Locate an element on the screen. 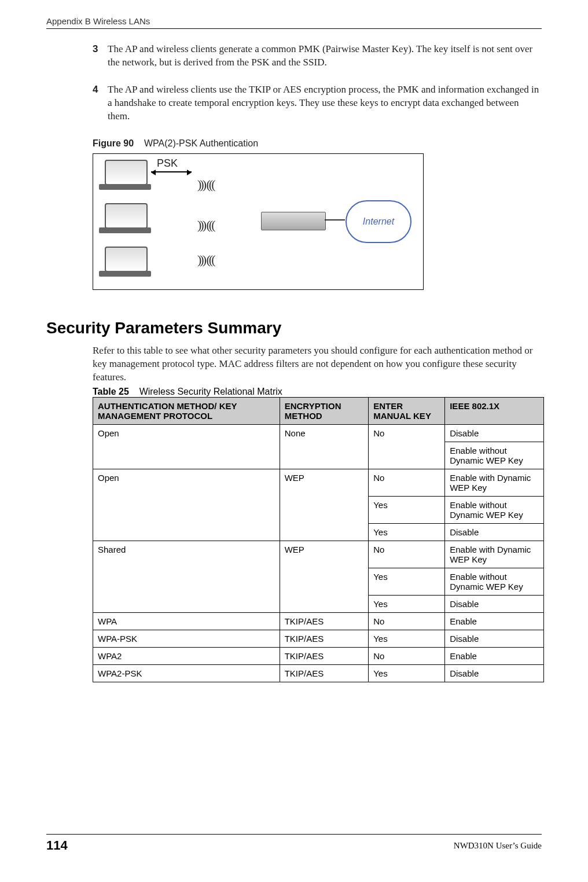  cell-auth: WPA-PSK is located at coordinates (186, 638).